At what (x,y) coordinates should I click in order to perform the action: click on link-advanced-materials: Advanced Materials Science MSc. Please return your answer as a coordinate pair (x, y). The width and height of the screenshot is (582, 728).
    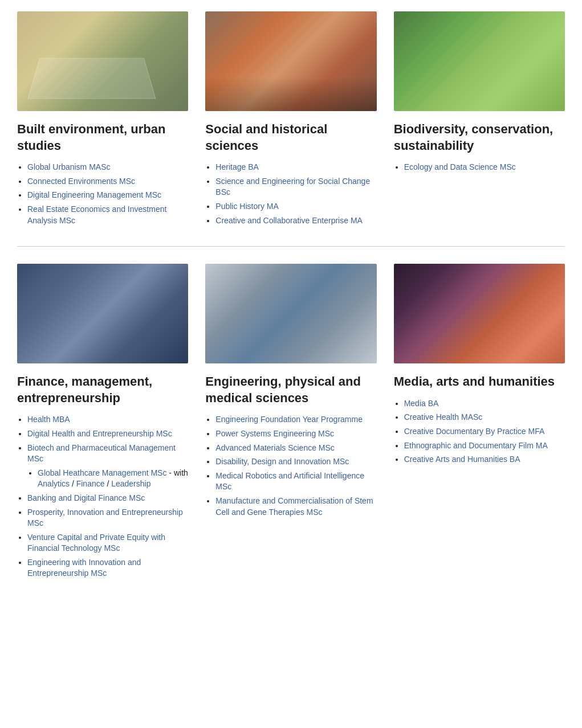
    Looking at the image, I should click on (275, 448).